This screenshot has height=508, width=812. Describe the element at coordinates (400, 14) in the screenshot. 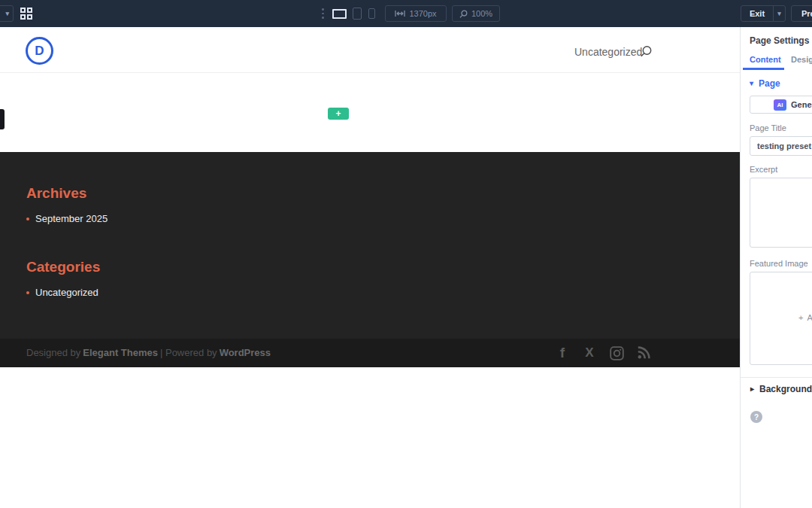

I see `width-arrows-icon` at that location.